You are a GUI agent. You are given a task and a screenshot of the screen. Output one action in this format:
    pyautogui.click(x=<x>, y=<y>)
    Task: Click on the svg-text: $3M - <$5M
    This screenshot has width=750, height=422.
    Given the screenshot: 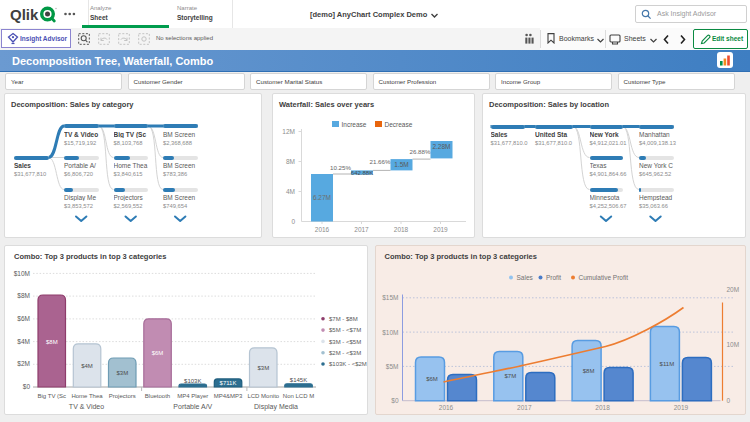 What is the action you would take?
    pyautogui.click(x=345, y=341)
    